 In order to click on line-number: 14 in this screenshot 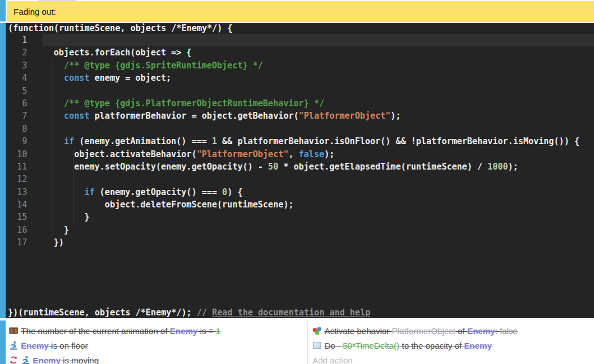, I will do `click(19, 205)`.